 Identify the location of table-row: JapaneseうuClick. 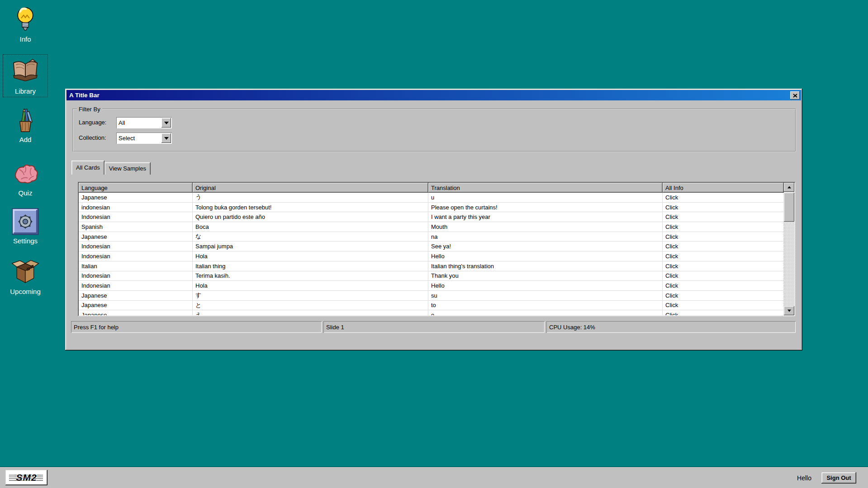
(432, 198).